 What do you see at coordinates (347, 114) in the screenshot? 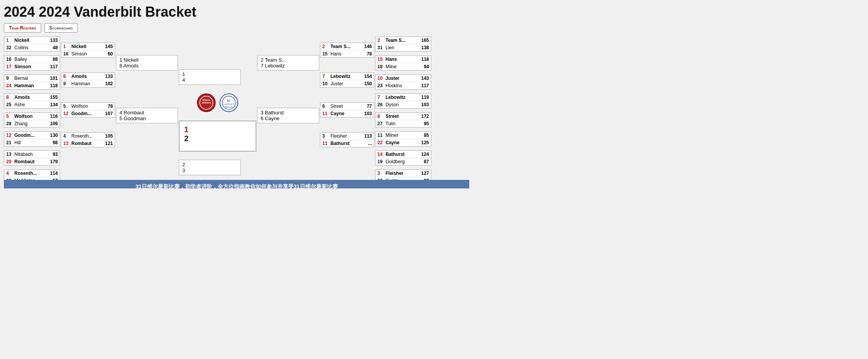
I see `team2-name: Cayne` at bounding box center [347, 114].